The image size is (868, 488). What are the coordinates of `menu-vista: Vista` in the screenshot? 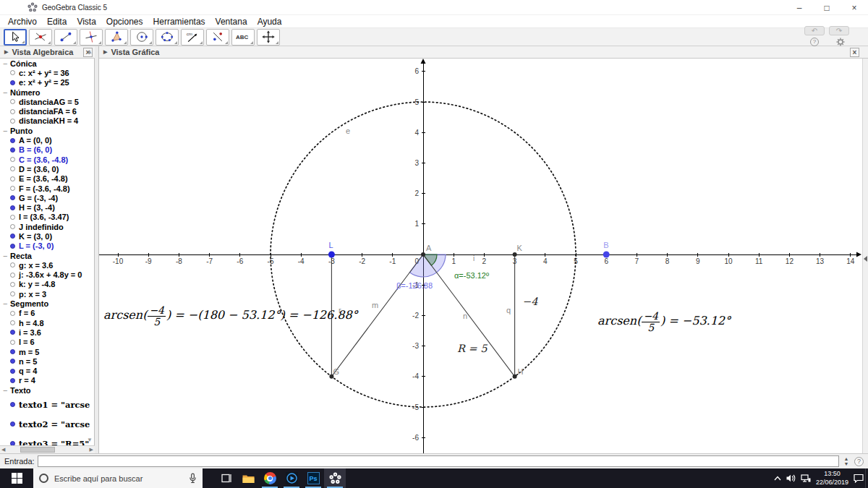 It's located at (86, 22).